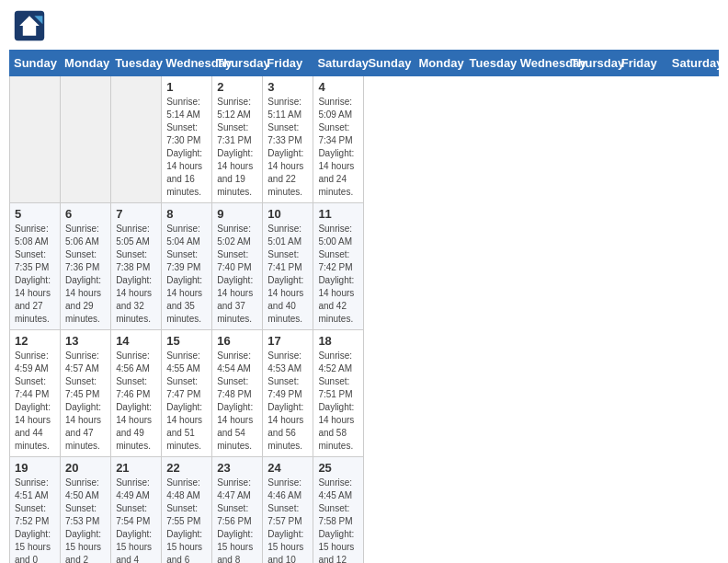 Image resolution: width=728 pixels, height=563 pixels. I want to click on day-info: Sunrise: 4:49 AM Sunset: 7:54 PM Dayligh…, so click(136, 520).